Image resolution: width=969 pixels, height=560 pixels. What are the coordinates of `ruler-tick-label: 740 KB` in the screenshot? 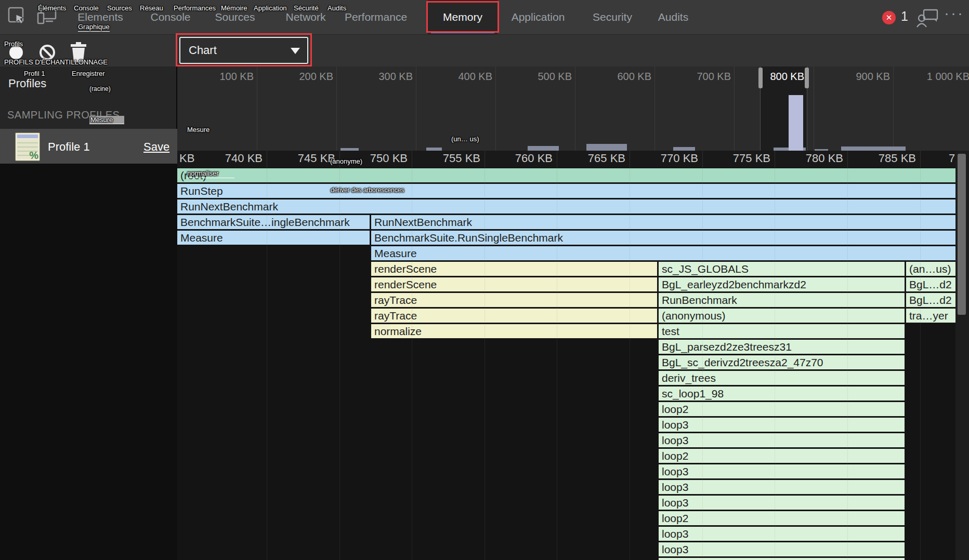 It's located at (228, 158).